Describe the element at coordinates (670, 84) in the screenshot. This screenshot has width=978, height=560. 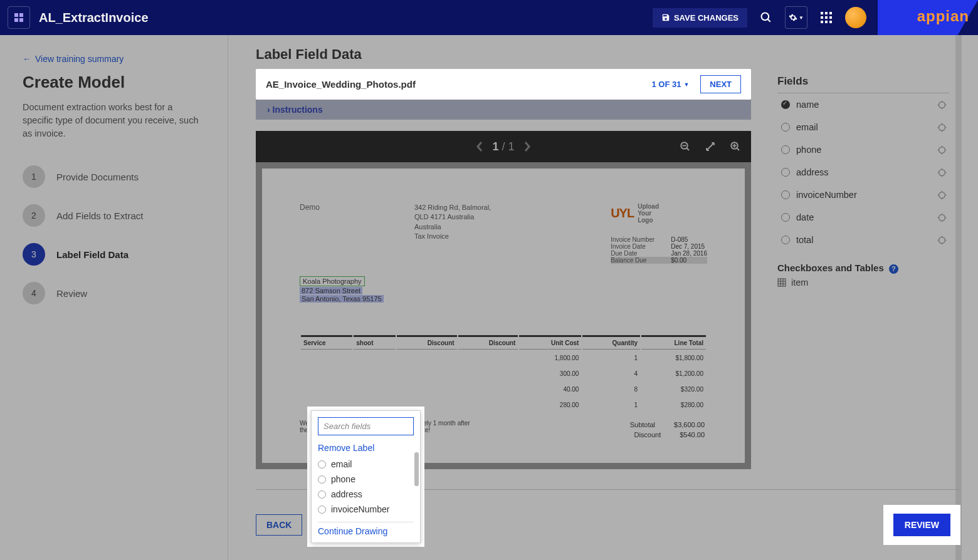
I see `document-page-selector: 1 OF 31 ▼` at that location.